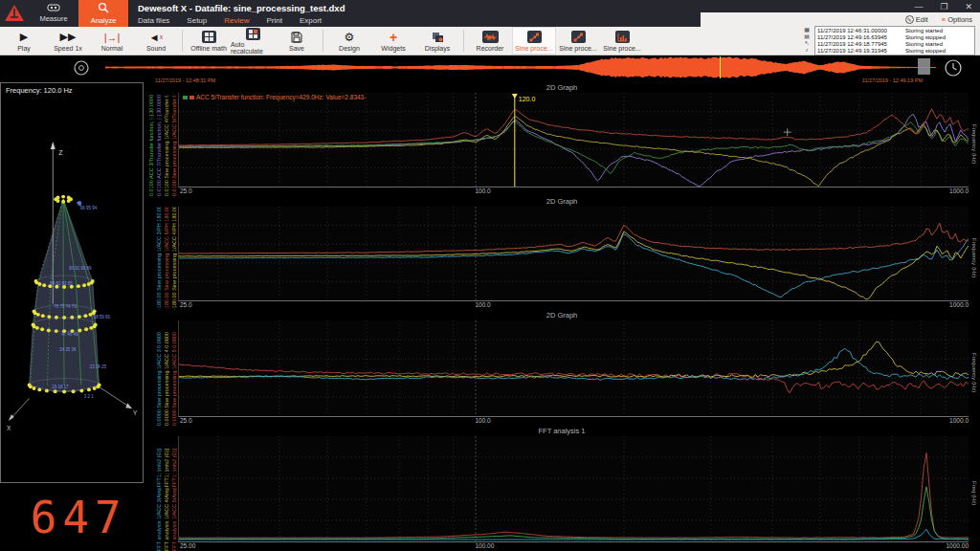 The width and height of the screenshot is (980, 551). What do you see at coordinates (438, 37) in the screenshot?
I see `displays-icon` at bounding box center [438, 37].